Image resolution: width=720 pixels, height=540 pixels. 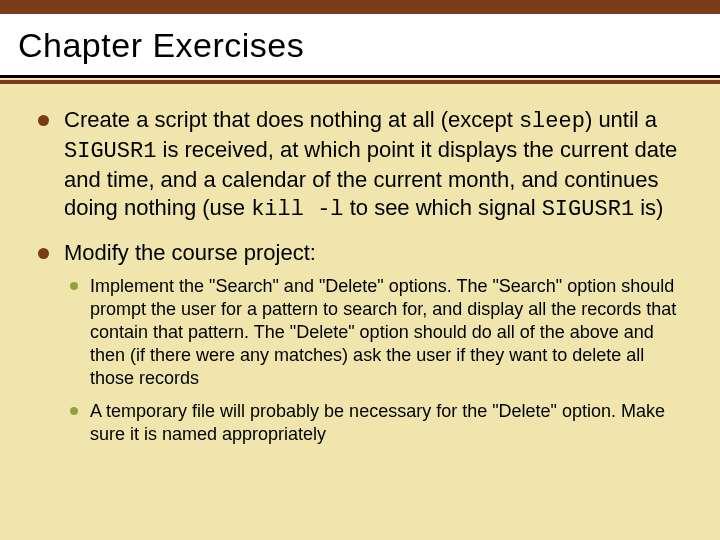 What do you see at coordinates (360, 76) in the screenshot?
I see `divider-black` at bounding box center [360, 76].